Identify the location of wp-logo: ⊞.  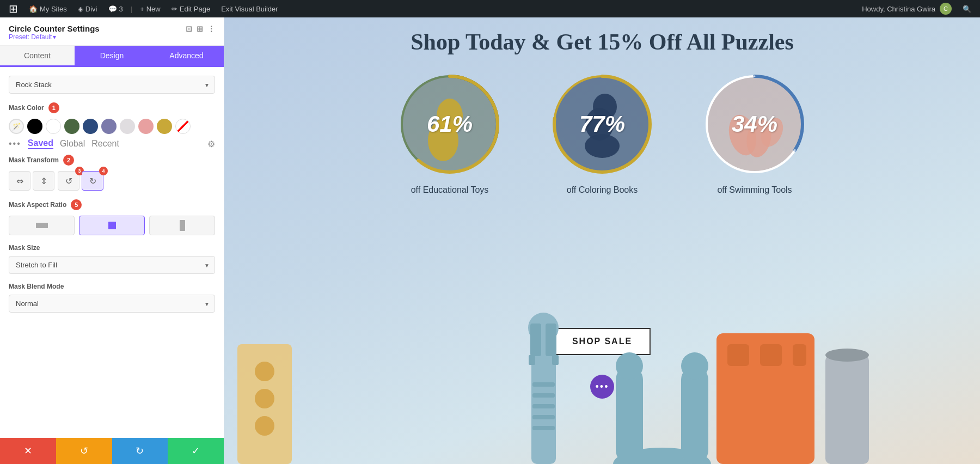
(13, 9).